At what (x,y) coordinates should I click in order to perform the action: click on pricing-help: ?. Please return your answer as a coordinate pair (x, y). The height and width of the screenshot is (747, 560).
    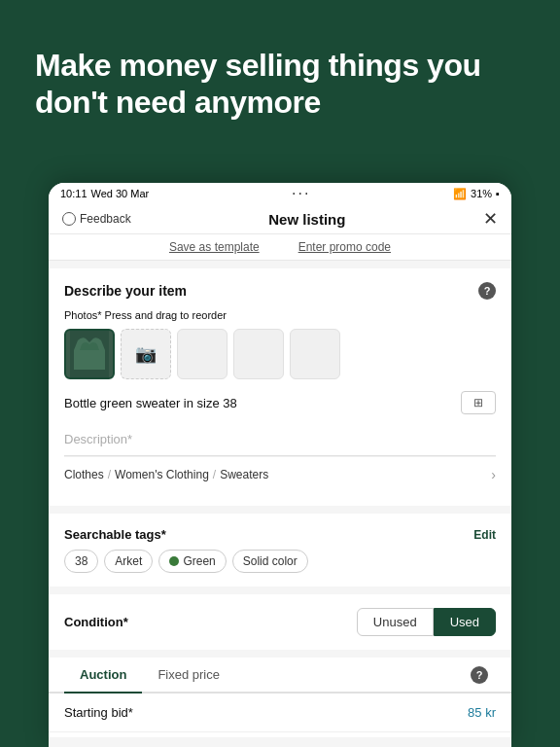
    Looking at the image, I should click on (483, 675).